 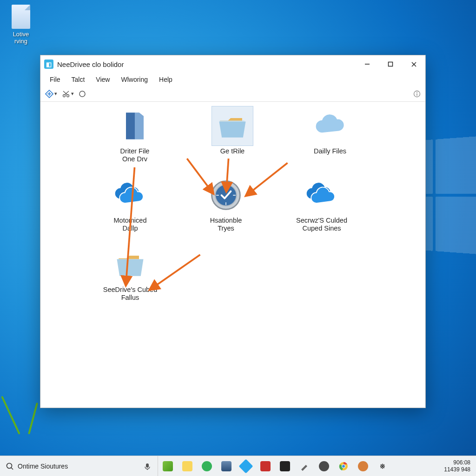 What do you see at coordinates (414, 64) in the screenshot?
I see `close-icon` at bounding box center [414, 64].